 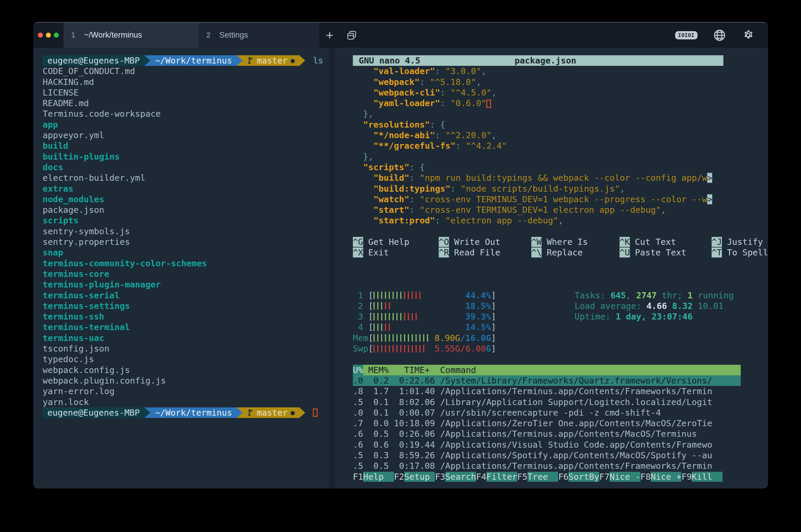 I want to click on serial-ports-icon: IOIOI, so click(x=686, y=35).